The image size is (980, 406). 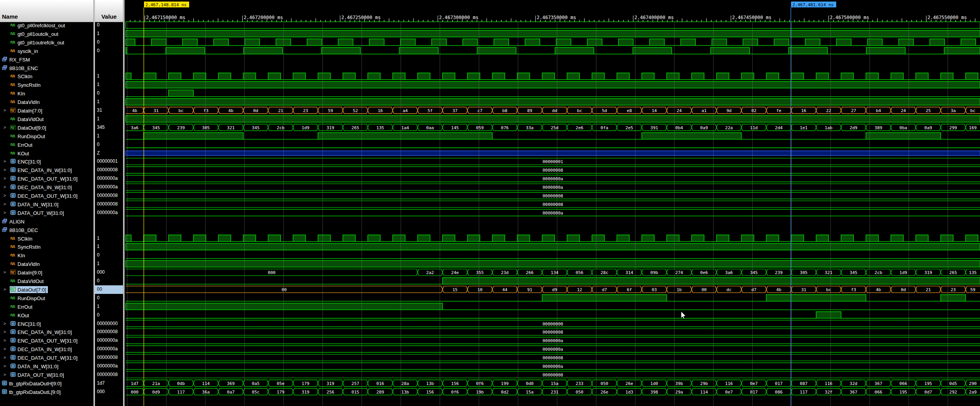 What do you see at coordinates (47, 68) in the screenshot?
I see `signal-row-8B10B_ENC: 8B10B_ENC` at bounding box center [47, 68].